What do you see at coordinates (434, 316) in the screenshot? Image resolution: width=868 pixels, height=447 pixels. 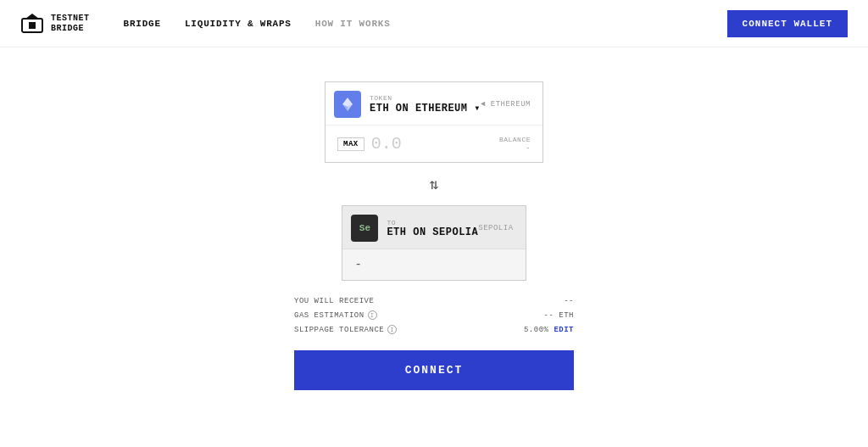 I see `gas-estimation-row: GAS ESTIMATION i -- ETH` at bounding box center [434, 316].